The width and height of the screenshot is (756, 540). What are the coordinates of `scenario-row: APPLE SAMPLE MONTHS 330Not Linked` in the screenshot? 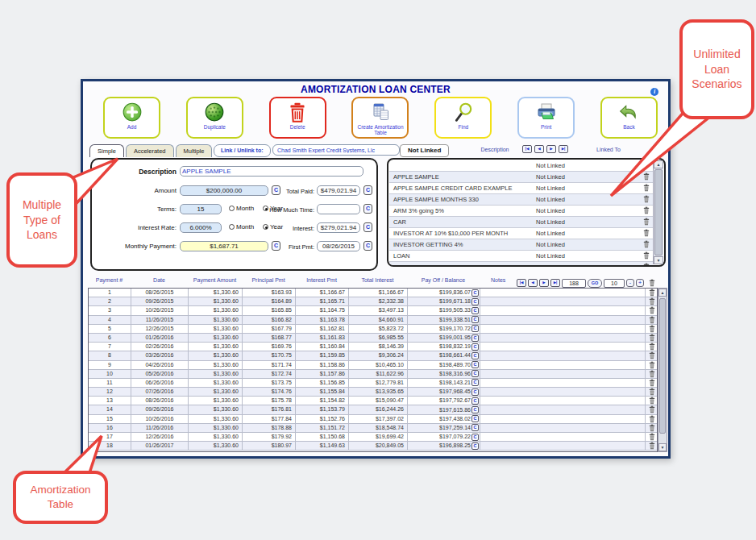 It's located at (521, 200).